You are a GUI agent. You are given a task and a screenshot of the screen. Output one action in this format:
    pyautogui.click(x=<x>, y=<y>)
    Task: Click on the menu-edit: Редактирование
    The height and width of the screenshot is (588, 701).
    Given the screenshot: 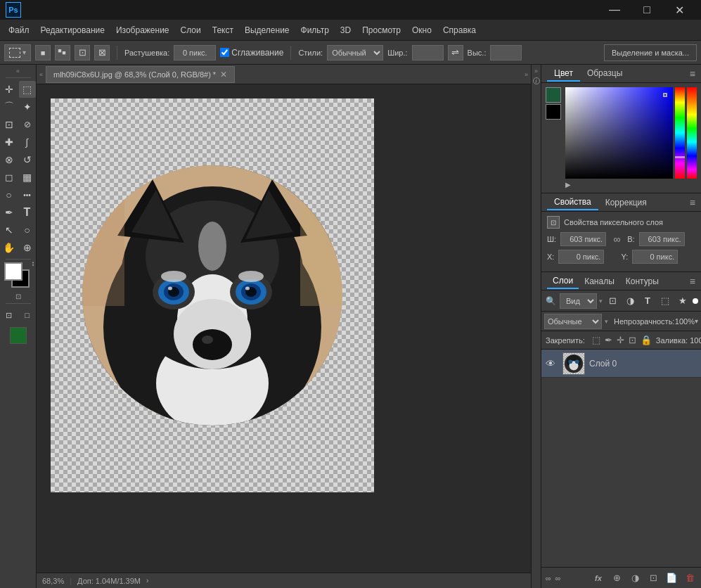 What is the action you would take?
    pyautogui.click(x=73, y=30)
    